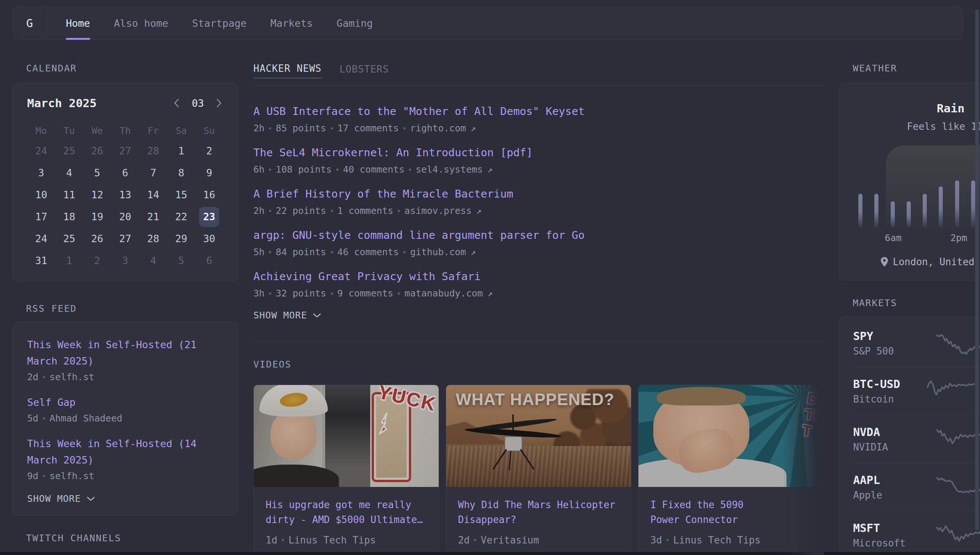  I want to click on market-ticker: NVDA, so click(885, 432).